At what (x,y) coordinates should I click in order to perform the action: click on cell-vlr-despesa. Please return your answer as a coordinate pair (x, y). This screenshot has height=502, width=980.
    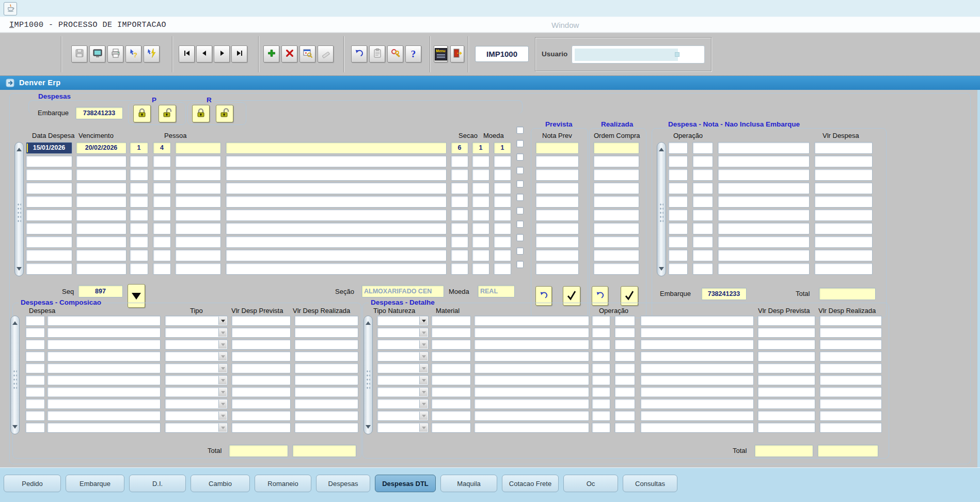
    Looking at the image, I should click on (844, 161).